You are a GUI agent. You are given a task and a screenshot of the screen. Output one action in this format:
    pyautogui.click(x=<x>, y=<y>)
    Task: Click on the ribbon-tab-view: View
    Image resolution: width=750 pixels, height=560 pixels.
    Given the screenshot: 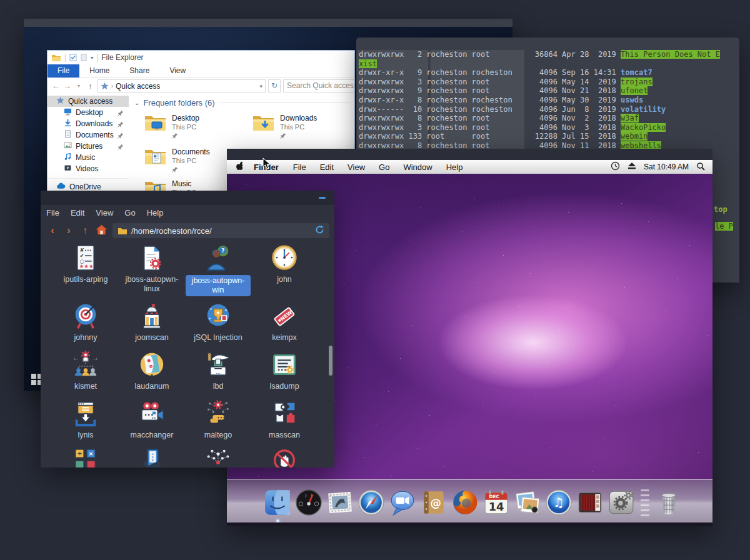 What is the action you would take?
    pyautogui.click(x=178, y=71)
    